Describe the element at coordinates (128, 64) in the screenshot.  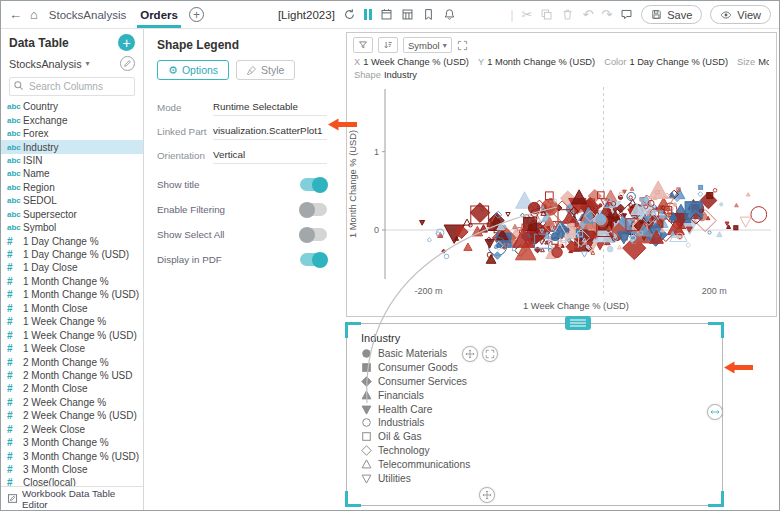
I see `edit-data-table-button` at that location.